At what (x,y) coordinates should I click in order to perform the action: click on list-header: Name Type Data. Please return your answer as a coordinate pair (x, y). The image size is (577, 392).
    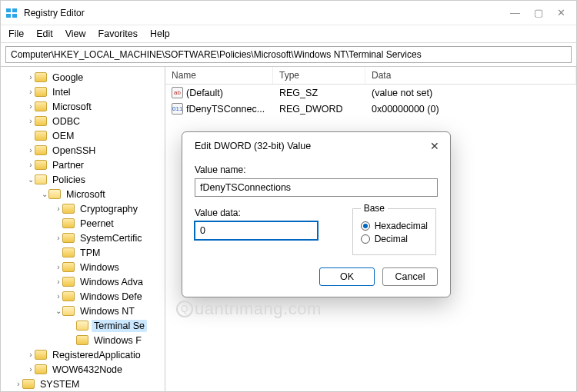
    Looking at the image, I should click on (371, 75).